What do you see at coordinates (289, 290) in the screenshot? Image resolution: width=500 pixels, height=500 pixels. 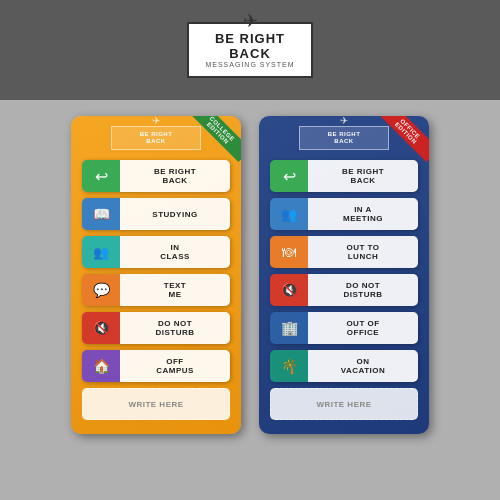 I see `office-icon-3: 🔇` at bounding box center [289, 290].